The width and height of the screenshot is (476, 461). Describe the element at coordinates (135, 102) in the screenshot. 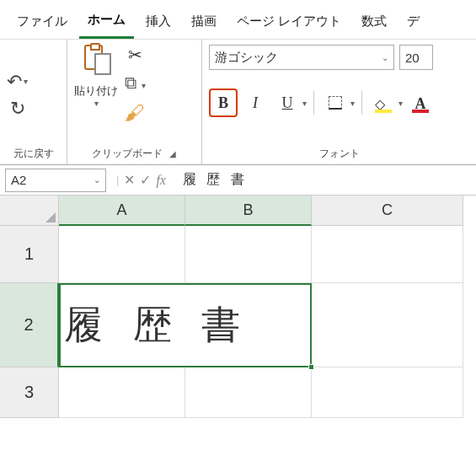

I see `group-clipboard: 貼り付け ▾ ✂ ⧉ ▾ 🖌 クリップボード ◢` at that location.